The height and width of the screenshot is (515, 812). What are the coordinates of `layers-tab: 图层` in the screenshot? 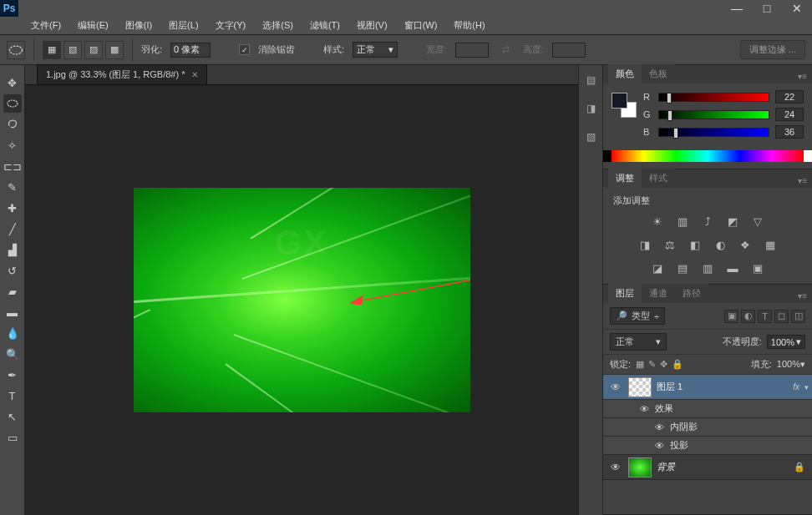 It's located at (625, 294).